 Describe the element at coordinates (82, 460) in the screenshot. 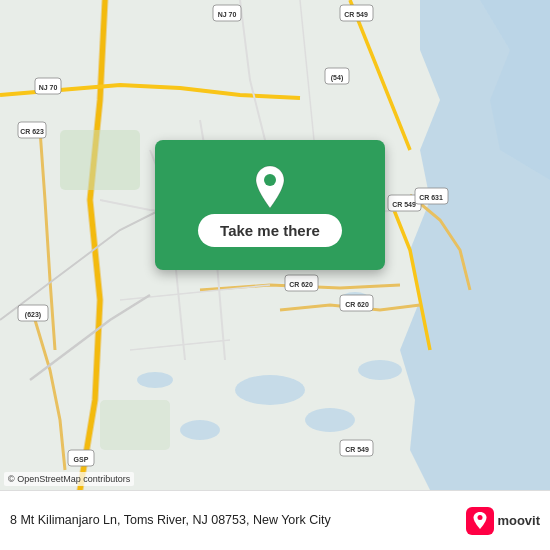

I see `svg-text: GSP` at that location.